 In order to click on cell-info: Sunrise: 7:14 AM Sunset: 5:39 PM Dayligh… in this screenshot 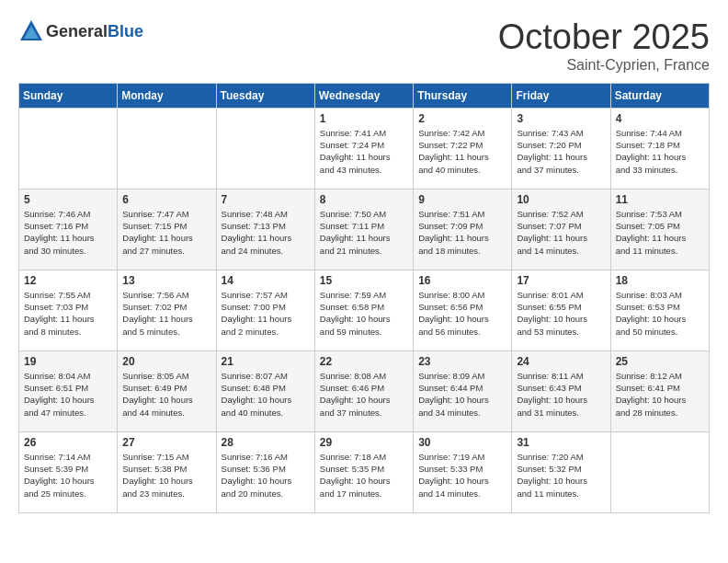, I will do `click(68, 475)`.